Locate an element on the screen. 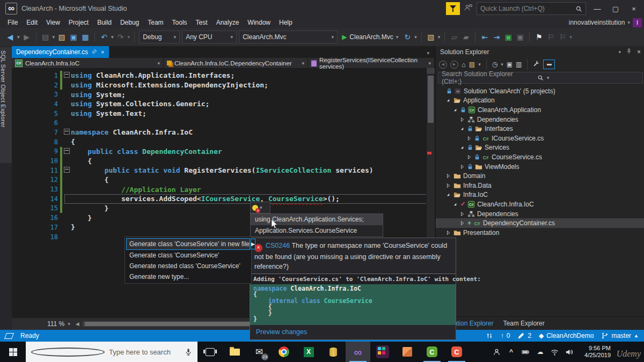  code-line: 12 { is located at coordinates (223, 180).